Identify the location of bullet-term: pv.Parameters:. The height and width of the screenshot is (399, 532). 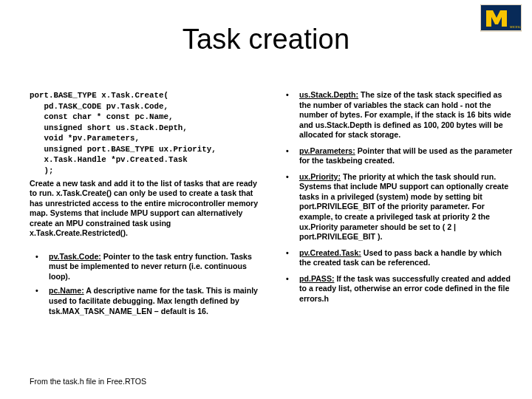
(327, 151).